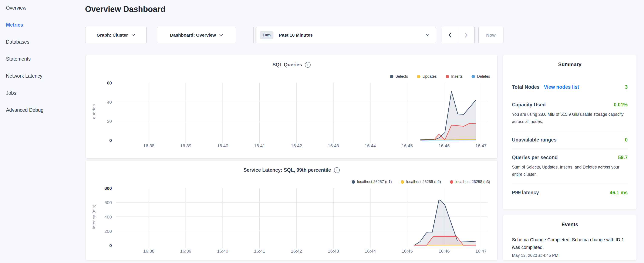 The image size is (644, 263). I want to click on summary-panel: Summary Total NodesView nodes list3Capac…, so click(570, 132).